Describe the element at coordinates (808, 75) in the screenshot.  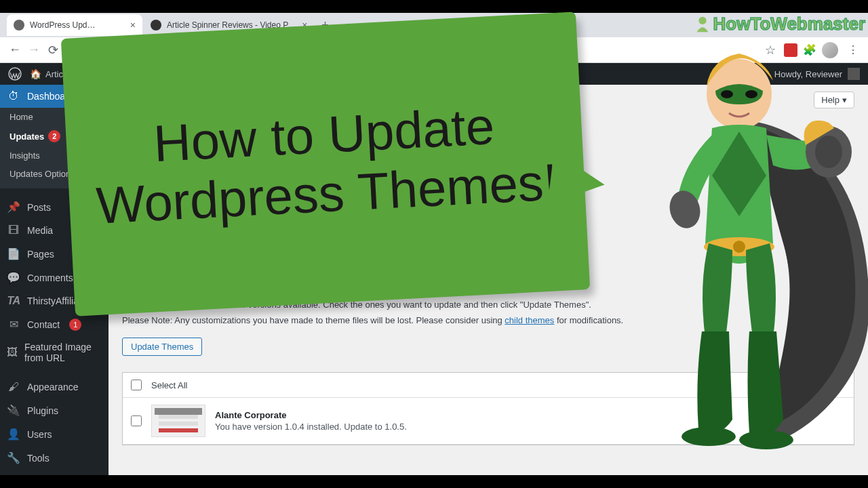
I see `howdy-text: Howdy, Reviewer` at that location.